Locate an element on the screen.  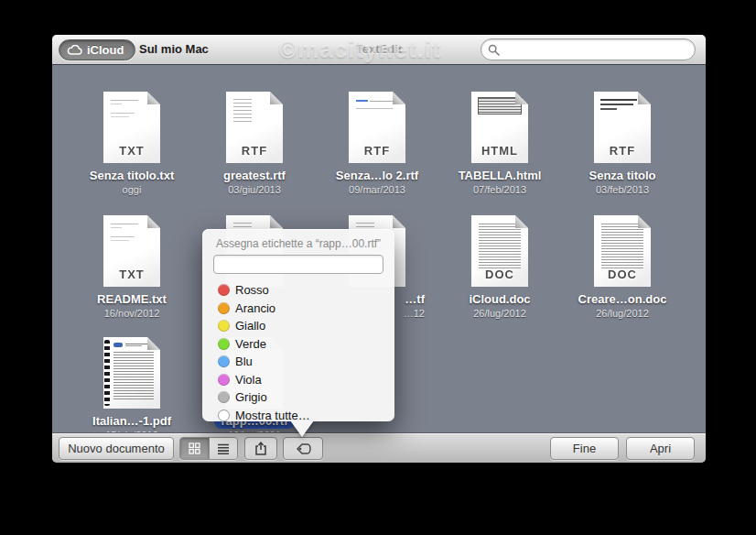
document-date: oggi is located at coordinates (132, 190).